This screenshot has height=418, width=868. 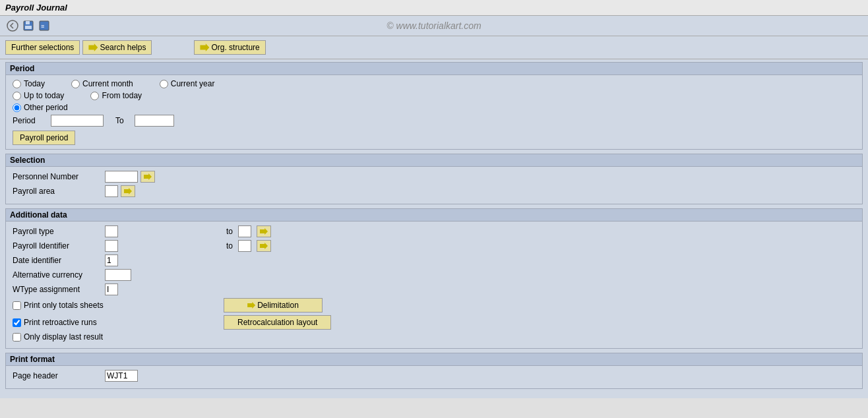 I want to click on payroll-identifier-to-label: to, so click(x=230, y=246).